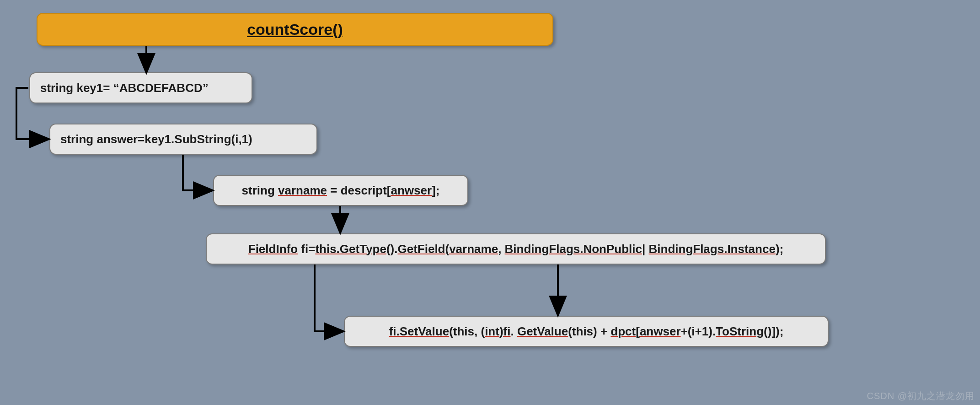 This screenshot has height=405, width=980. I want to click on step-setvalue-text: fi.SetValue(this, (int)fi. GetValue(this…, so click(586, 331).